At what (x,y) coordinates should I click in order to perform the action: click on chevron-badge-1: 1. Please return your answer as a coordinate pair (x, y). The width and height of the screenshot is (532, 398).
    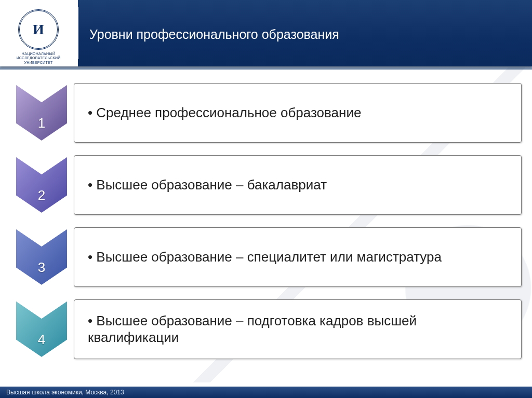
    Looking at the image, I should click on (42, 113).